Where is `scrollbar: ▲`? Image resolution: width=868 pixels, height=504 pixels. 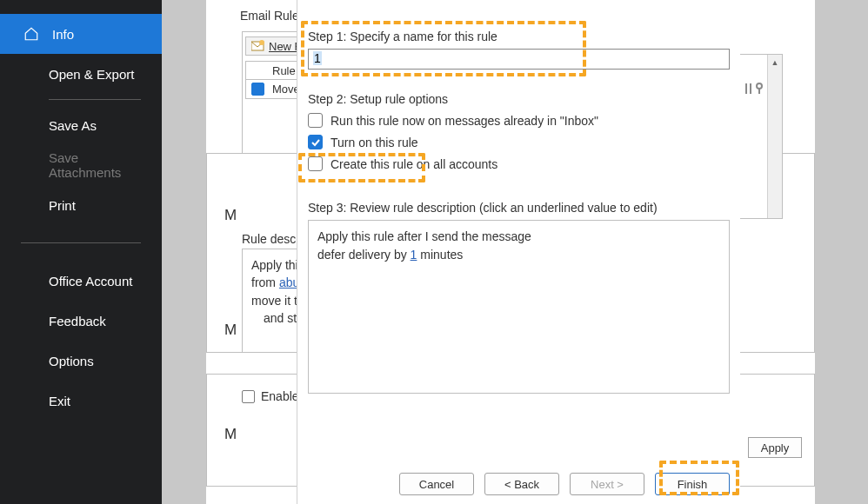 scrollbar: ▲ is located at coordinates (774, 136).